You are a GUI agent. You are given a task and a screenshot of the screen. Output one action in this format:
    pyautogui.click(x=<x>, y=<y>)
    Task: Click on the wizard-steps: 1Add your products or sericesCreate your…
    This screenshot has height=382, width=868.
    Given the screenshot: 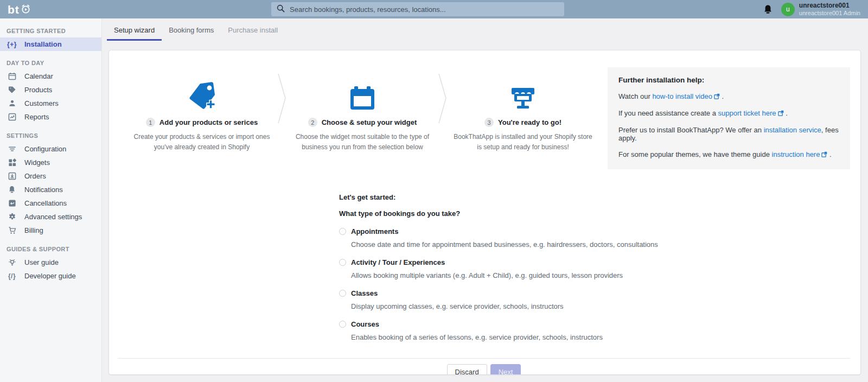 What is the action you would take?
    pyautogui.click(x=362, y=110)
    